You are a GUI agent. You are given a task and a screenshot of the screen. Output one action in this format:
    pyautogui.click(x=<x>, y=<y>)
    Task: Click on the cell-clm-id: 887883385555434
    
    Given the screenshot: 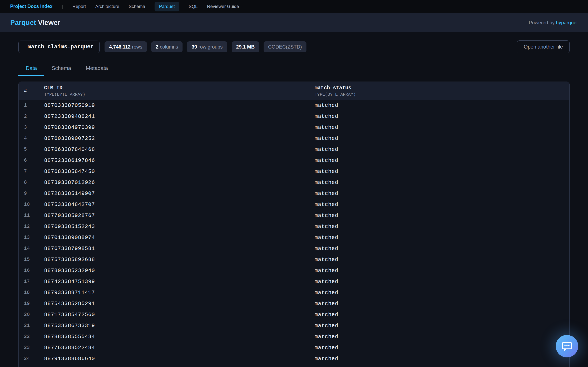 What is the action you would take?
    pyautogui.click(x=179, y=336)
    